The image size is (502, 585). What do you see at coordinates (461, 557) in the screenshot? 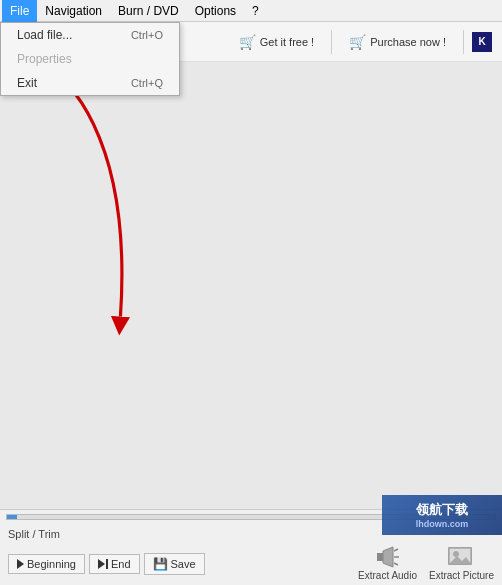
I see `extract-picture-icon` at bounding box center [461, 557].